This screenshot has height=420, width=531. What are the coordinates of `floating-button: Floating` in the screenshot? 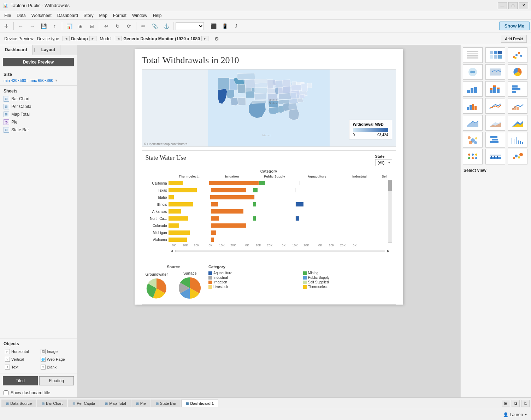 It's located at (57, 381).